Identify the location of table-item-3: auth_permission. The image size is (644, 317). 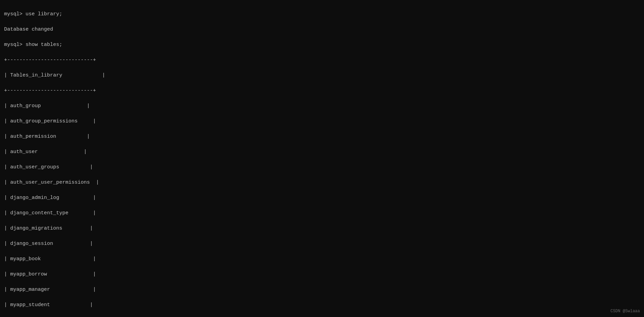
(33, 137).